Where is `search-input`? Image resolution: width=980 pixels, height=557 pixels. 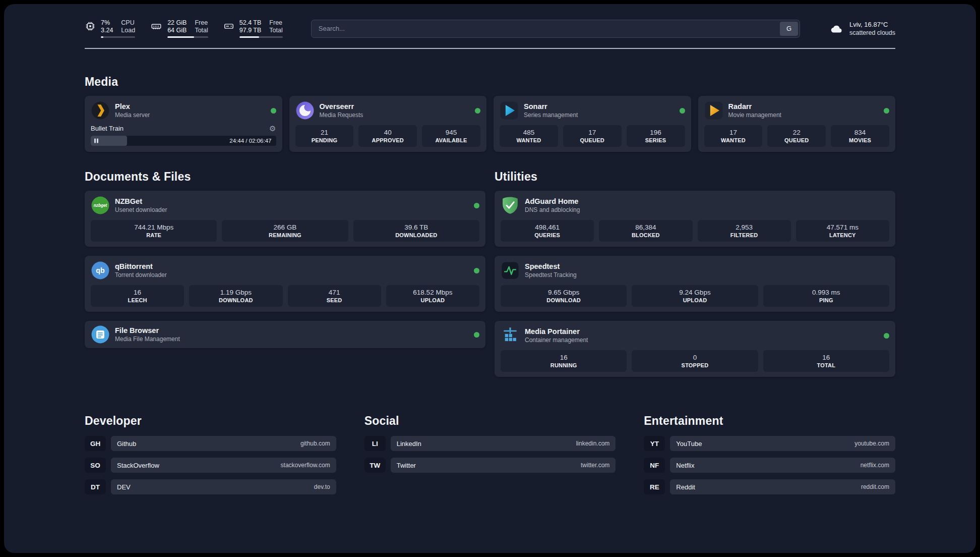
search-input is located at coordinates (545, 28).